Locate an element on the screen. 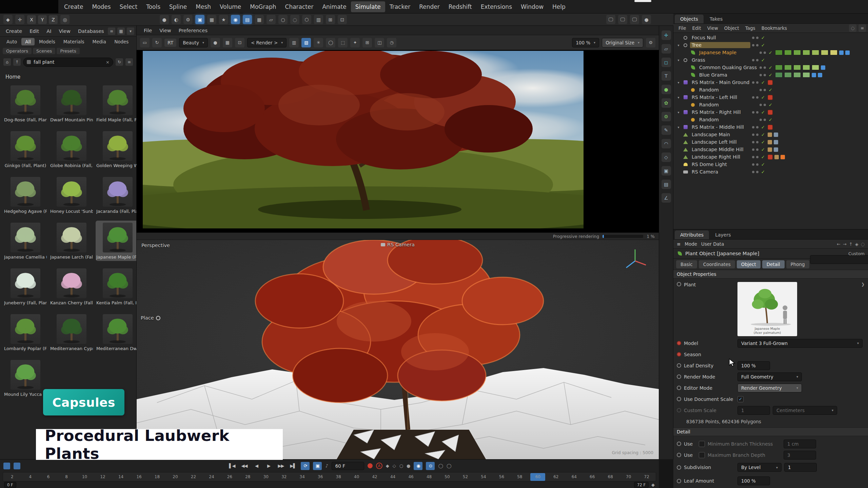 Image resolution: width=868 pixels, height=488 pixels. view-list-icon: ≡ is located at coordinates (112, 31).